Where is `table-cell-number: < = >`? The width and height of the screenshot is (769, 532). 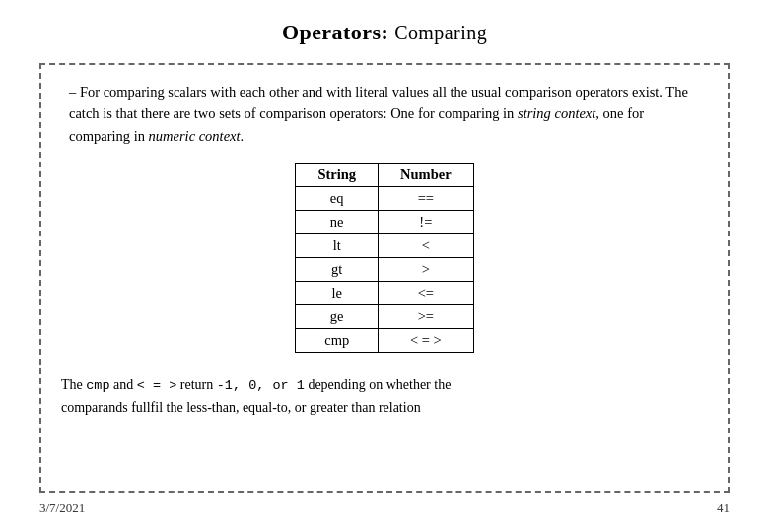 table-cell-number: < = > is located at coordinates (426, 341).